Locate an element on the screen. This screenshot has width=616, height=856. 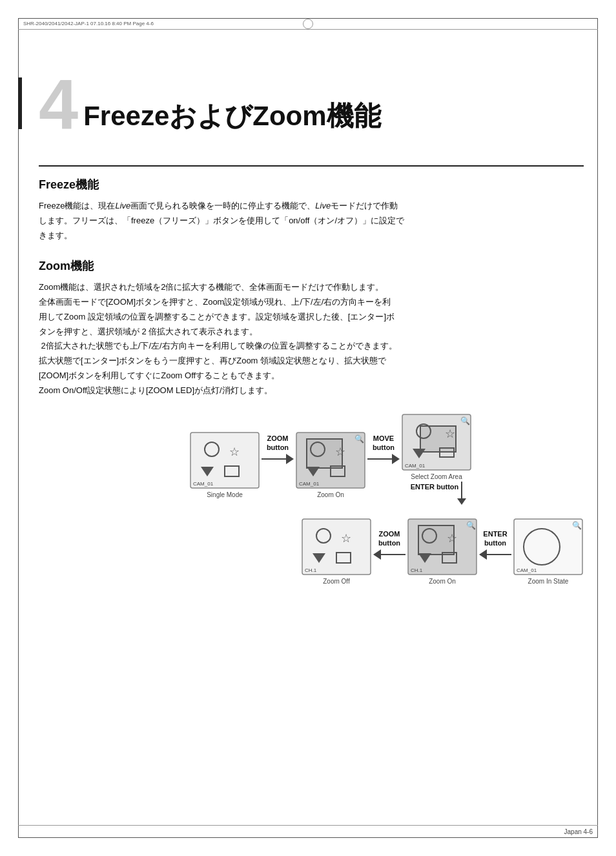
zoom-arrow-1: ZOOM button is located at coordinates (278, 449).